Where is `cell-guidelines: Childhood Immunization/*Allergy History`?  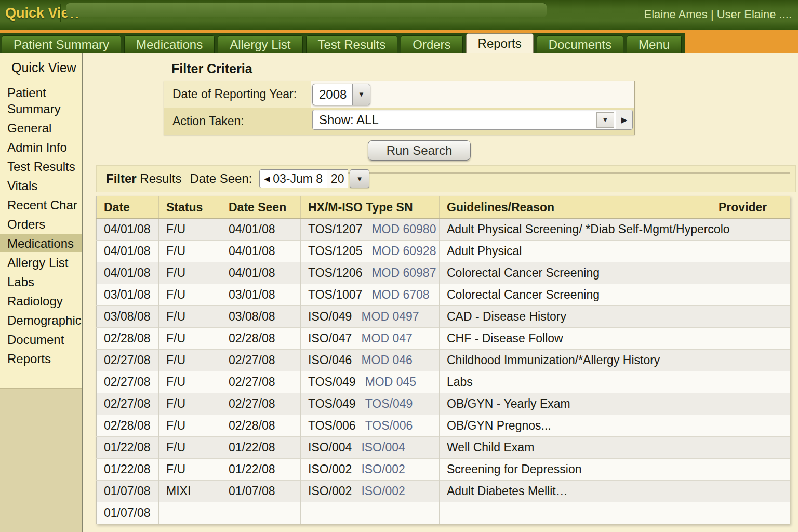 cell-guidelines: Childhood Immunization/*Allergy History is located at coordinates (615, 361).